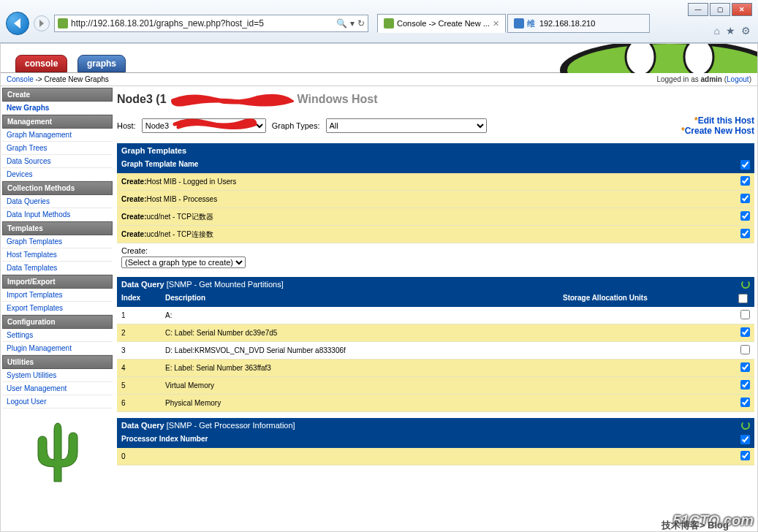 This screenshot has width=758, height=532. What do you see at coordinates (436, 368) in the screenshot?
I see `dq1-row: 4E: Label: Serial Number 363ffaf3` at bounding box center [436, 368].